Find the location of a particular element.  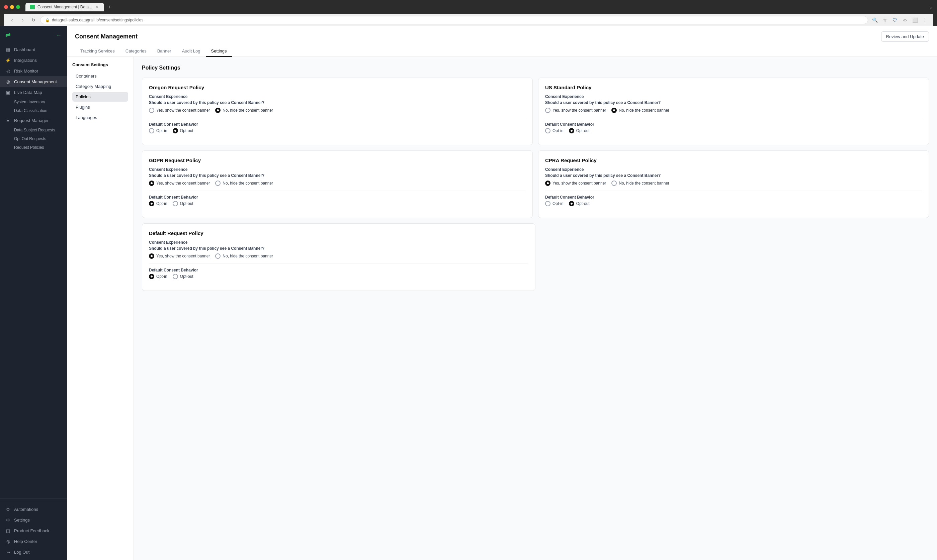

sidebar-sub-request-policies: Request Policies is located at coordinates (33, 147).